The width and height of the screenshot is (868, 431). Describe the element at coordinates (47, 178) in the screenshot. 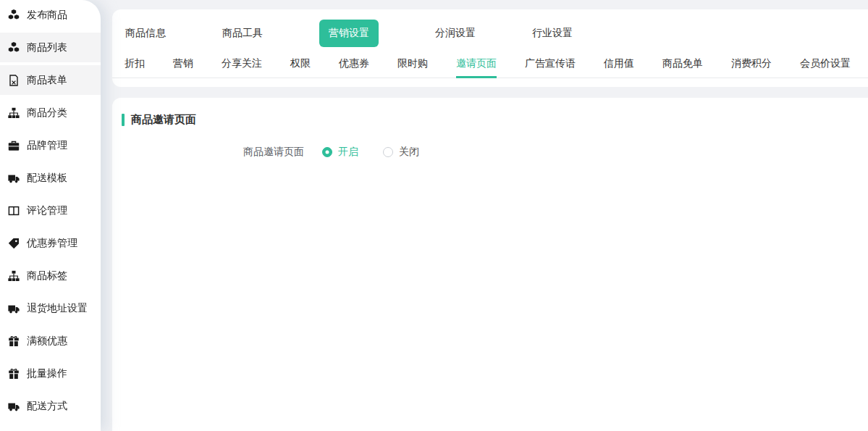

I see `sidebar-item-label: 配送模板` at that location.